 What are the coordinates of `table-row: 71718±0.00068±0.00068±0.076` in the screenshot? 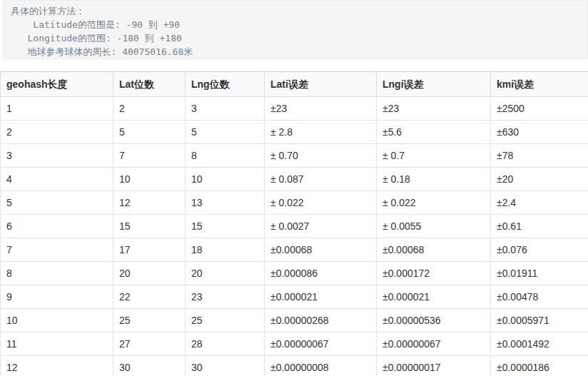 It's located at (294, 250).